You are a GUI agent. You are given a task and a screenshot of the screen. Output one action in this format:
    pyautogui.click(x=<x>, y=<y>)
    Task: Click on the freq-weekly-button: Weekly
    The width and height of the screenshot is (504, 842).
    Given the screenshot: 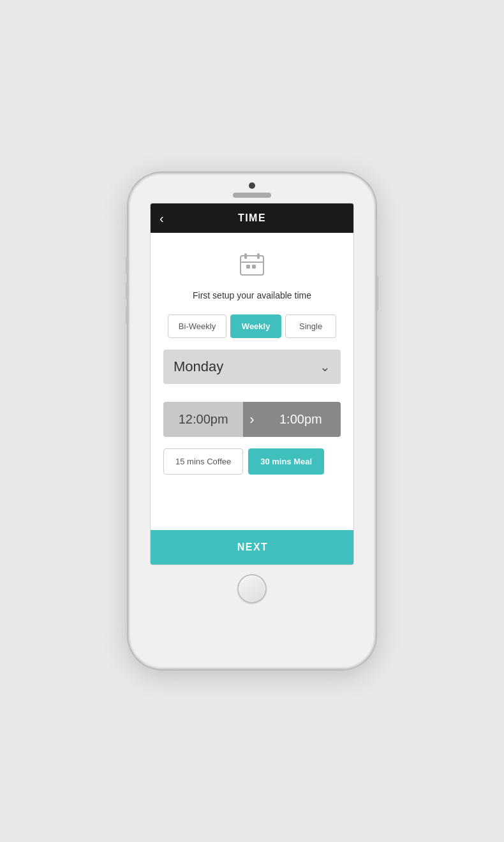 What is the action you would take?
    pyautogui.click(x=256, y=327)
    